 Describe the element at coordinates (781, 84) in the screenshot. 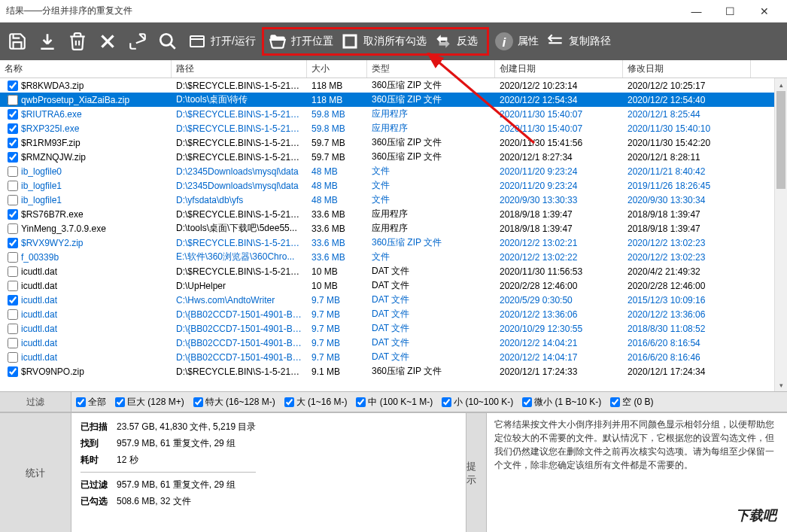

I see `scroll-up-arrow: ▴` at that location.